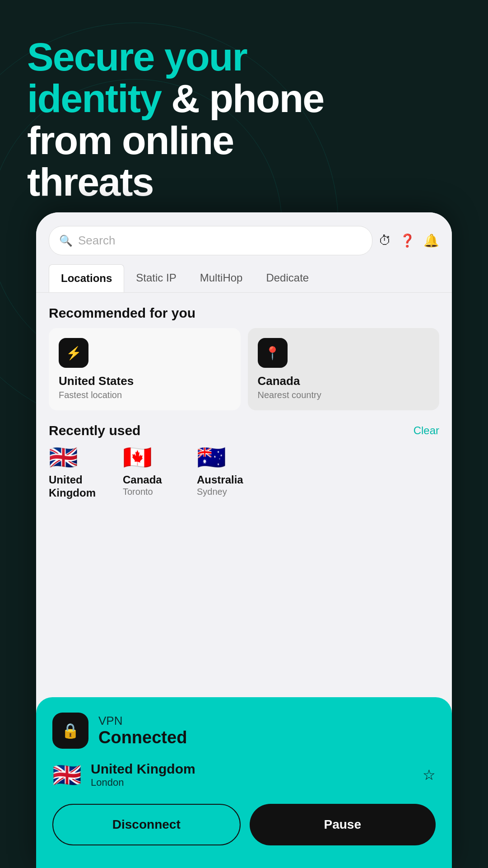 This screenshot has height=868, width=488. Describe the element at coordinates (130, 140) in the screenshot. I see `hero-line3: from online` at that location.